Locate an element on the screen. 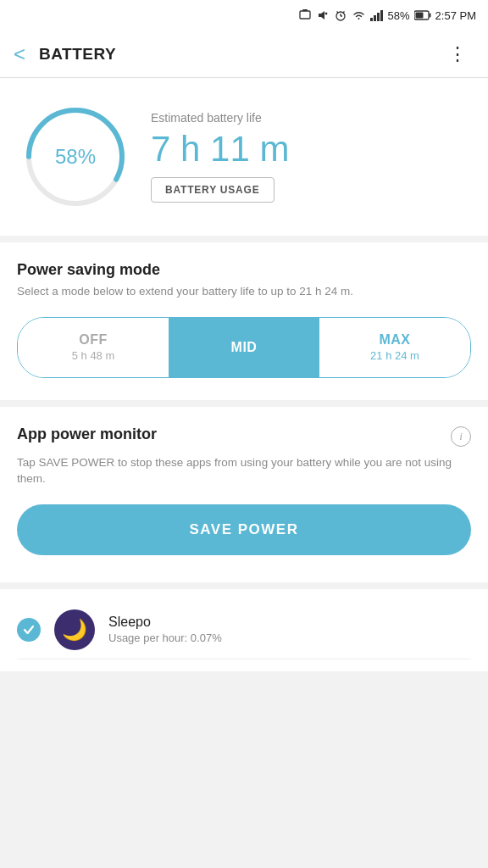 The width and height of the screenshot is (488, 868). app-list-item: 🌙 Sleepo Usage per hour: 0.07% is located at coordinates (244, 631).